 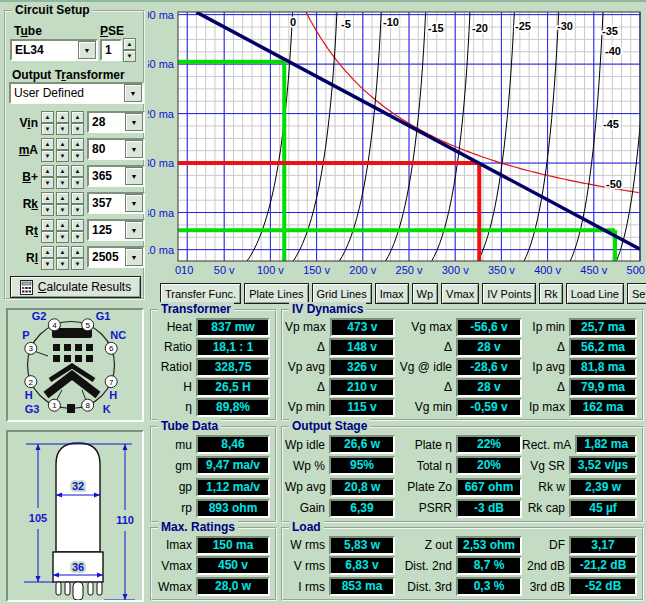 What do you see at coordinates (116, 230) in the screenshot?
I see `rt-select: 125 ▼` at bounding box center [116, 230].